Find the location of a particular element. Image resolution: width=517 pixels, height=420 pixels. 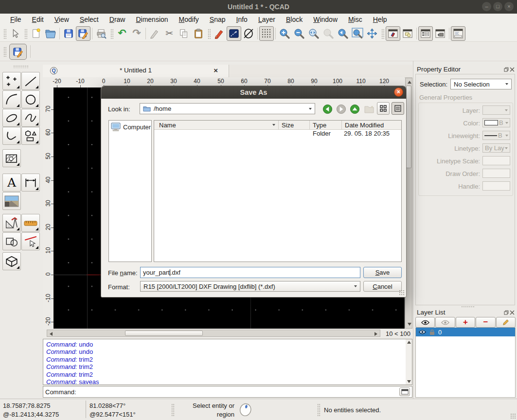

scroll-right-icon is located at coordinates (376, 334).